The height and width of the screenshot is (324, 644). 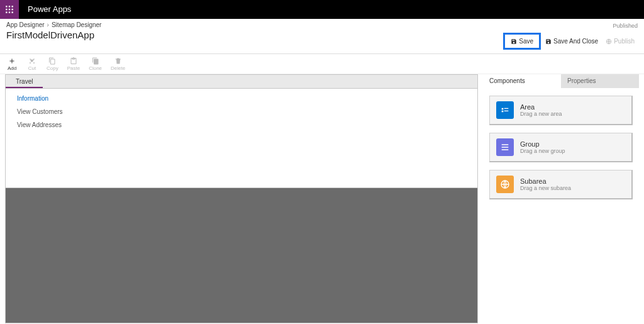 What do you see at coordinates (322, 64) in the screenshot?
I see `toolbar: Add Cut Copy Paste Clone Delete` at bounding box center [322, 64].